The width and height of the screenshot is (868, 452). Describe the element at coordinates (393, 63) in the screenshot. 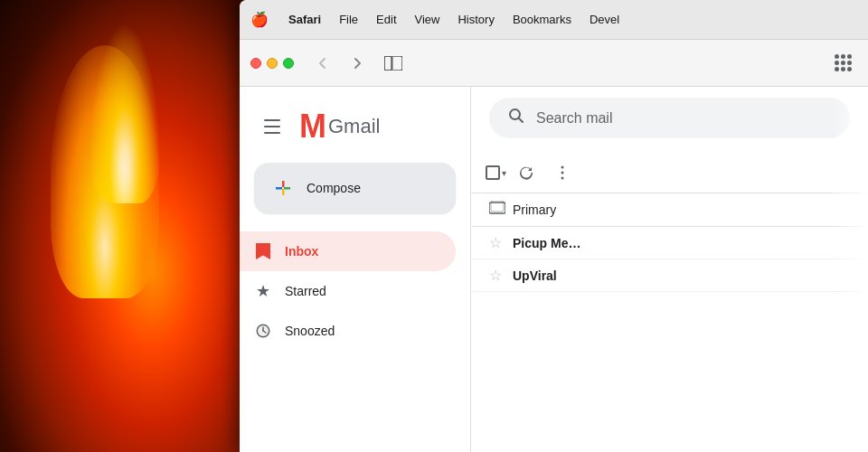

I see `sidebar-toggle-button` at that location.